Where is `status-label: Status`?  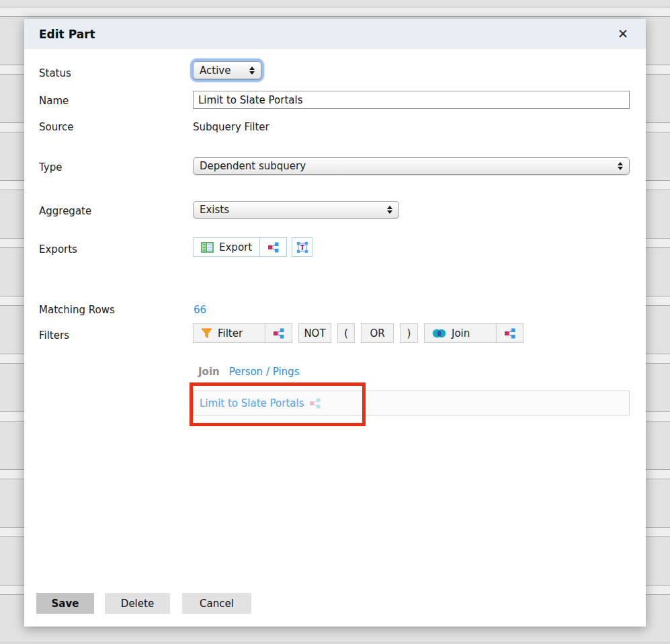 status-label: Status is located at coordinates (55, 73).